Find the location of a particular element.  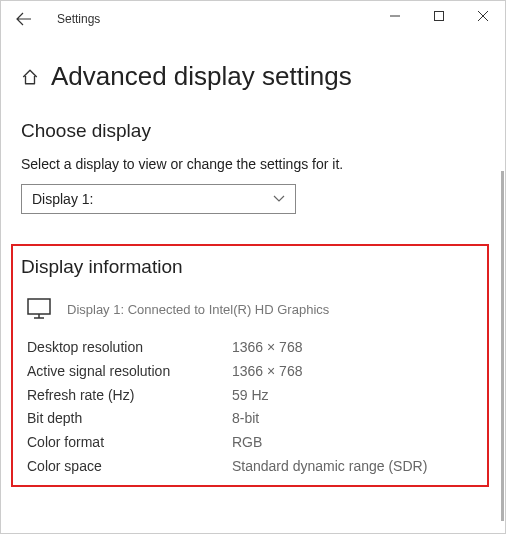

display-information-heading: Display information is located at coordinates (253, 267).